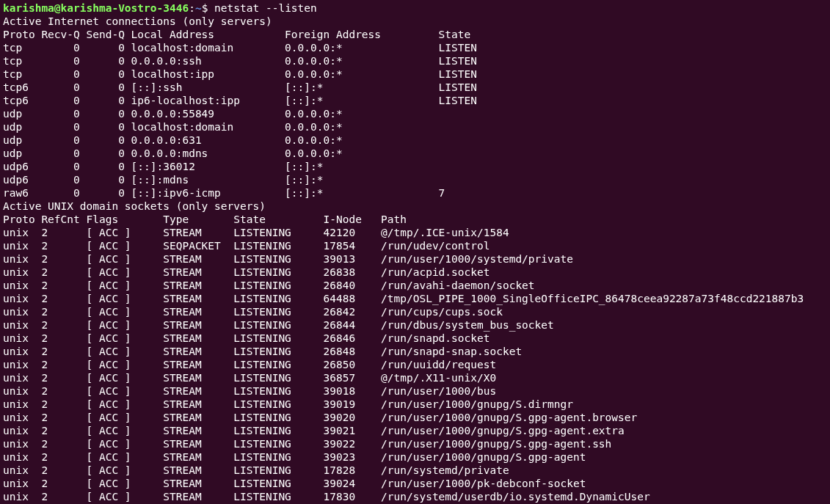 The image size is (830, 504). What do you see at coordinates (415, 140) in the screenshot?
I see `inet-row: udp 0 0 0.0.0.0:631 0.0.0.0:*` at bounding box center [415, 140].